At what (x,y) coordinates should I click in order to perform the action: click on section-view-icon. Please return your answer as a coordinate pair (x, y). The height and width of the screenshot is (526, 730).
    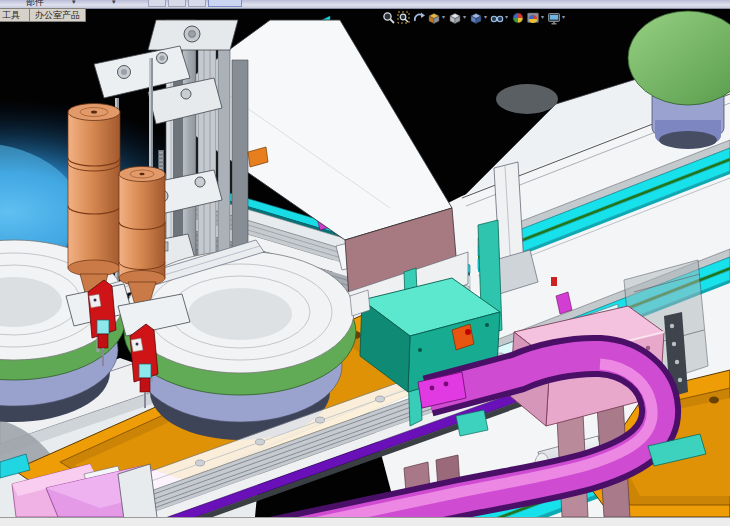
    Looking at the image, I should click on (434, 18).